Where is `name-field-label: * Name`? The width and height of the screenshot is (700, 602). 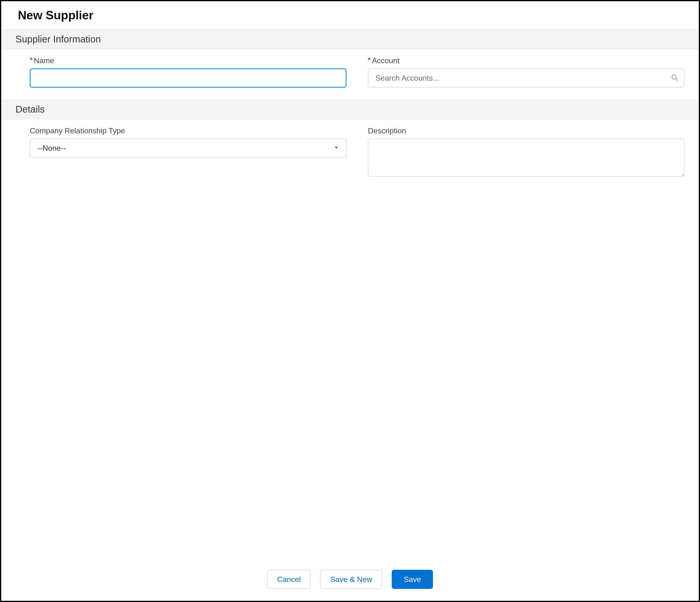 name-field-label: * Name is located at coordinates (188, 61).